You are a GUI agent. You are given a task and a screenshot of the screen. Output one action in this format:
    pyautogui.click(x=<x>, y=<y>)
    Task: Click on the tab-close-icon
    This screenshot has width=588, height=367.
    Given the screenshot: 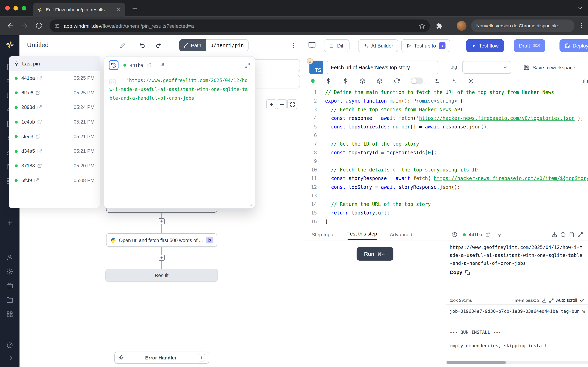 What is the action you would take?
    pyautogui.click(x=119, y=10)
    